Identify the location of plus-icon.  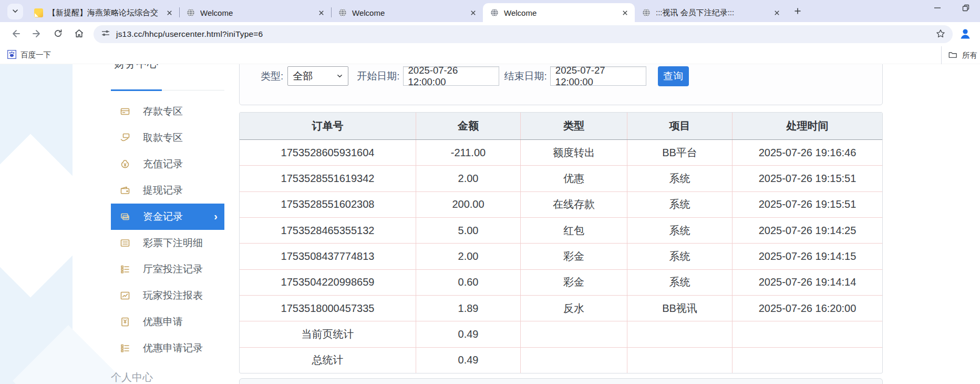
(798, 12).